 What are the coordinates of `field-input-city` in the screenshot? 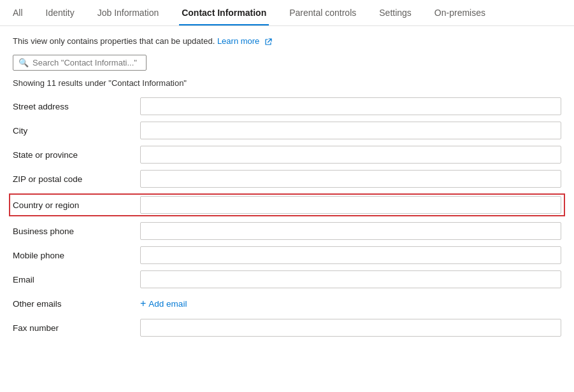 It's located at (350, 130).